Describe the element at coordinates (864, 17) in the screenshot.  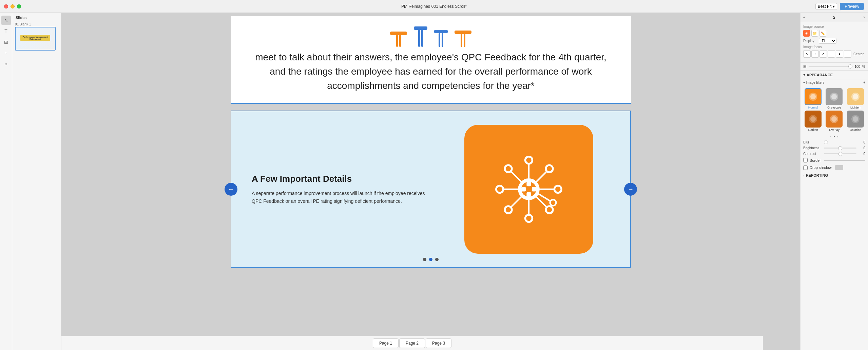
I see `panel-close: ×` at that location.